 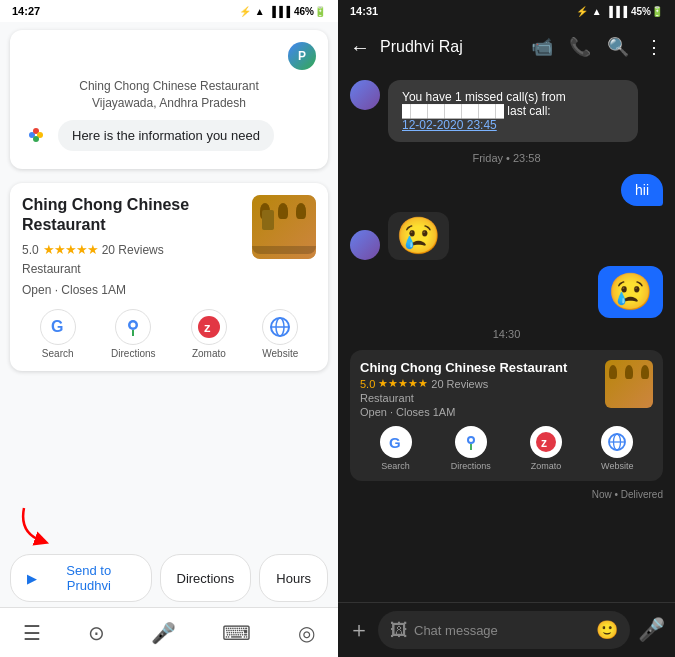 I want to click on search-label: Search, so click(x=58, y=354).